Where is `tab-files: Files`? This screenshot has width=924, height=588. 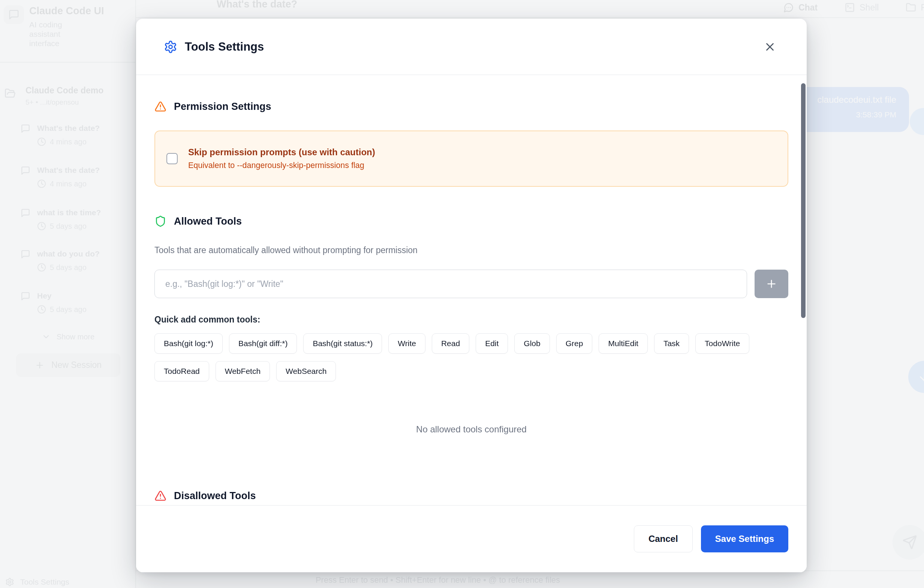
tab-files: Files is located at coordinates (915, 8).